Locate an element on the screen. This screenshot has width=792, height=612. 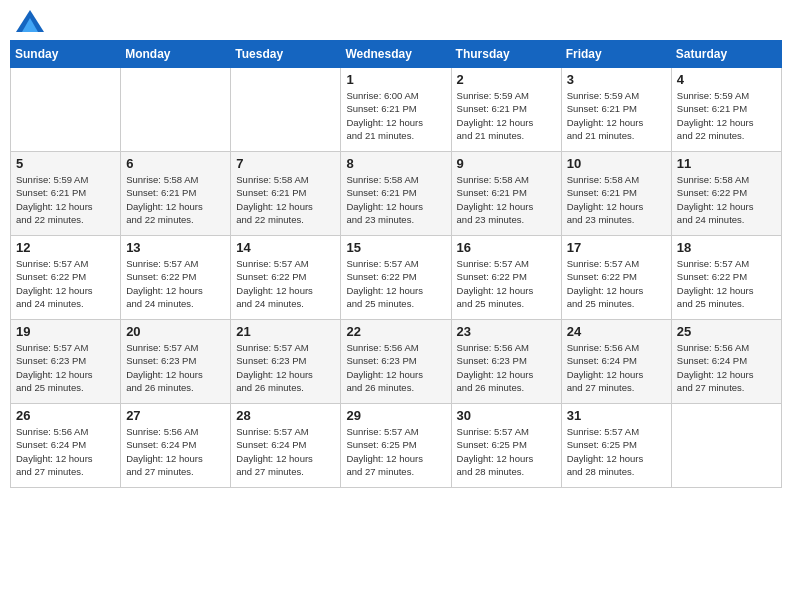
cell-content: 14Sunrise: 5:57 AM Sunset: 6:22 PM Dayli… is located at coordinates (286, 278).